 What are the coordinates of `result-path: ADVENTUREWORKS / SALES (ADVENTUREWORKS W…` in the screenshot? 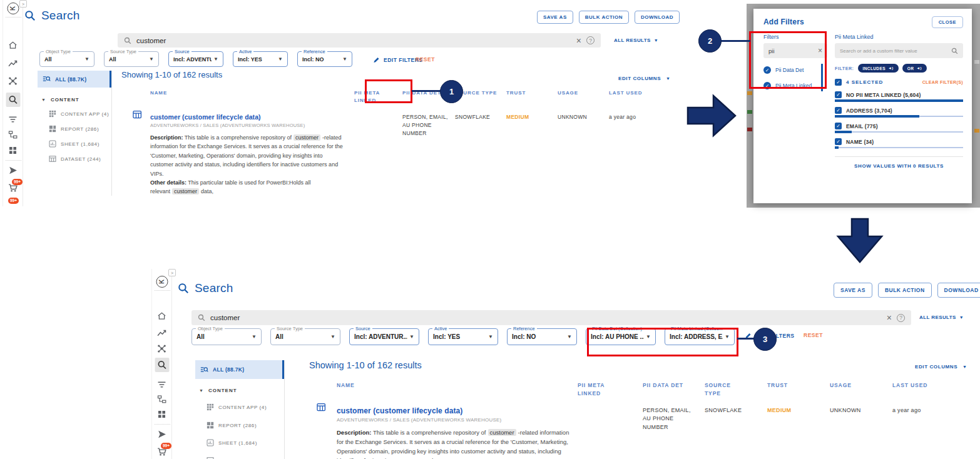 It's located at (252, 125).